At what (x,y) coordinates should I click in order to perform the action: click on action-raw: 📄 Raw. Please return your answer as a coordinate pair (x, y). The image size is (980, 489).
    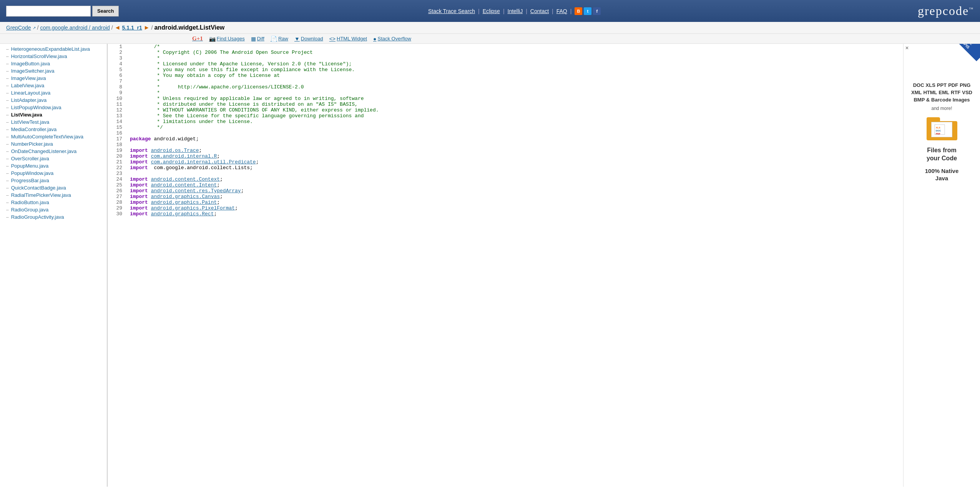
    Looking at the image, I should click on (279, 39).